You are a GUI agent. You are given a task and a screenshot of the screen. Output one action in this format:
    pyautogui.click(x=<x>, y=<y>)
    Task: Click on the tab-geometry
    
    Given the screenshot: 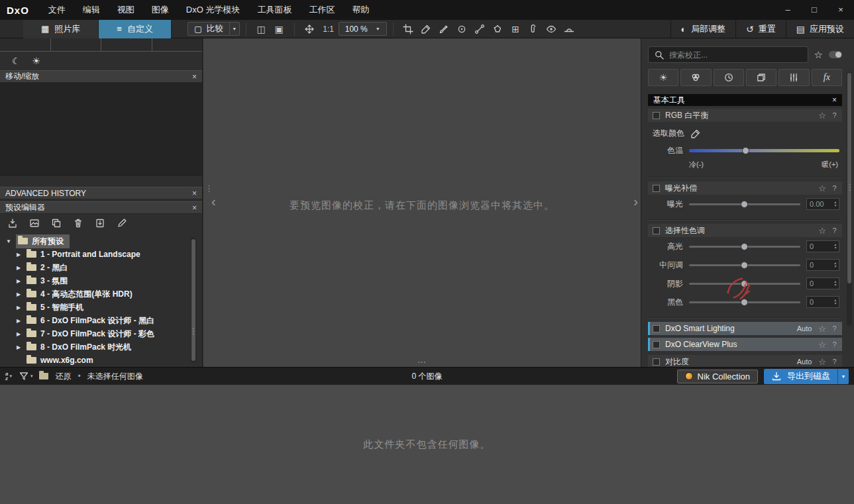 What is the action you would take?
    pyautogui.click(x=761, y=77)
    